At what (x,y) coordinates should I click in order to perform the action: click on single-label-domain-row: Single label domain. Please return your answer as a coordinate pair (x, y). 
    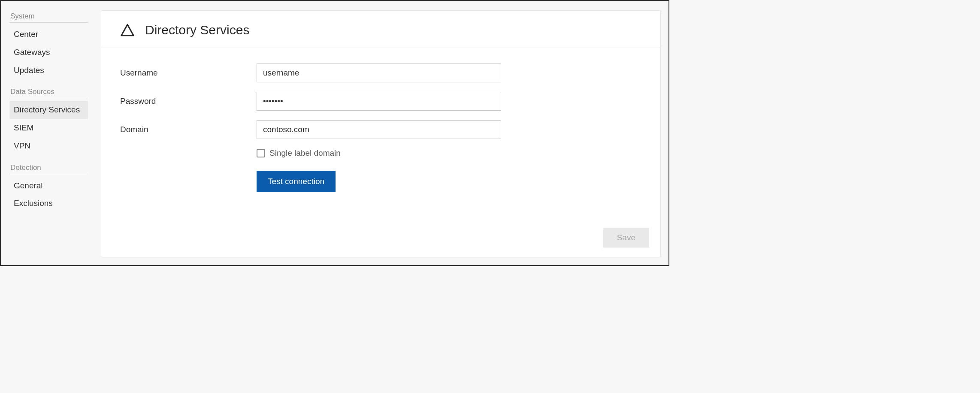
    Looking at the image, I should click on (449, 153).